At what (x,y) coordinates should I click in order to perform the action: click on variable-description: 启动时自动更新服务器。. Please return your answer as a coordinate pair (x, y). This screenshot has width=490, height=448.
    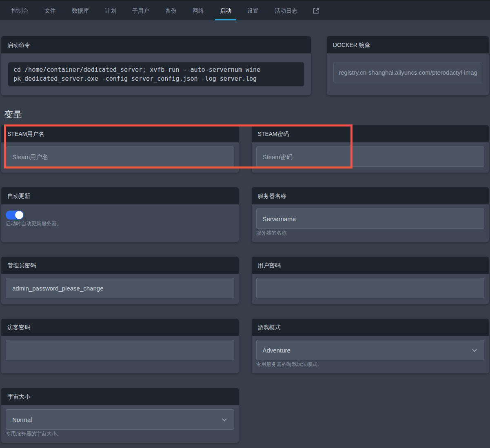
    Looking at the image, I should click on (120, 224).